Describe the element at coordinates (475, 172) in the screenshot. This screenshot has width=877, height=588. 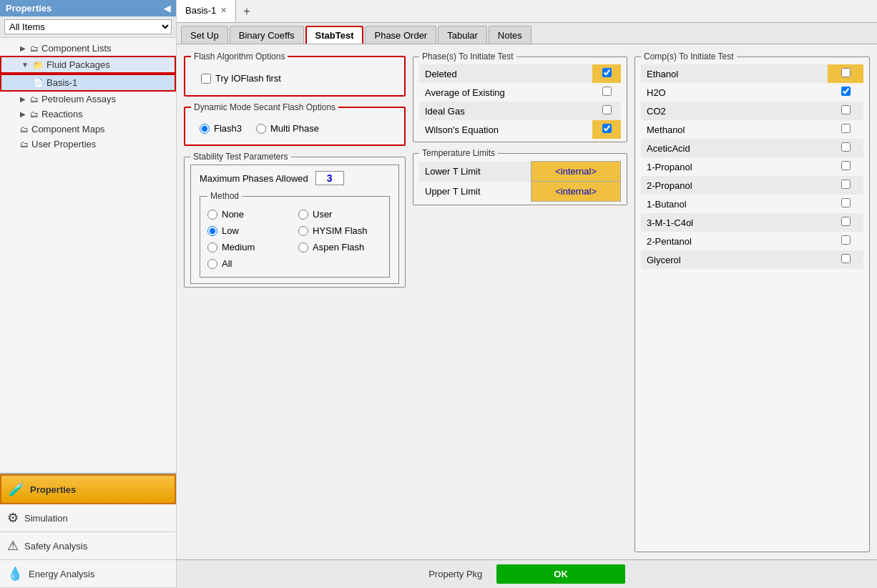
I see `temp-label-lower: Lower T Limit` at that location.